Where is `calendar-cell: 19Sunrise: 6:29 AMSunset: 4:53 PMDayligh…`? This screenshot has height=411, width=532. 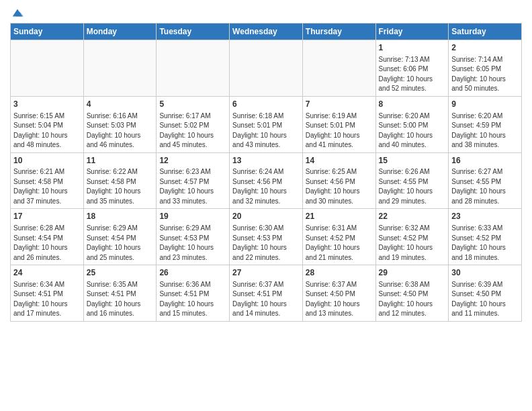
calendar-cell: 19Sunrise: 6:29 AMSunset: 4:53 PMDayligh… is located at coordinates (193, 237).